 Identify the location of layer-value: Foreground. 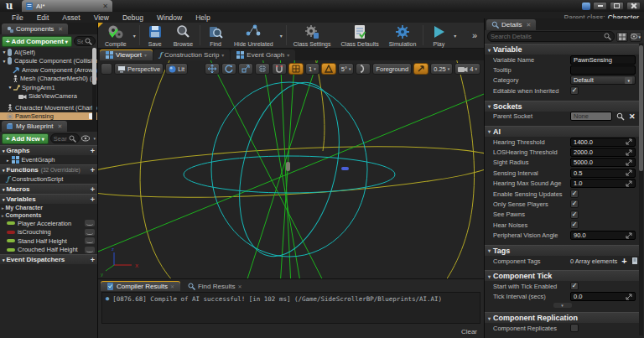
(392, 69).